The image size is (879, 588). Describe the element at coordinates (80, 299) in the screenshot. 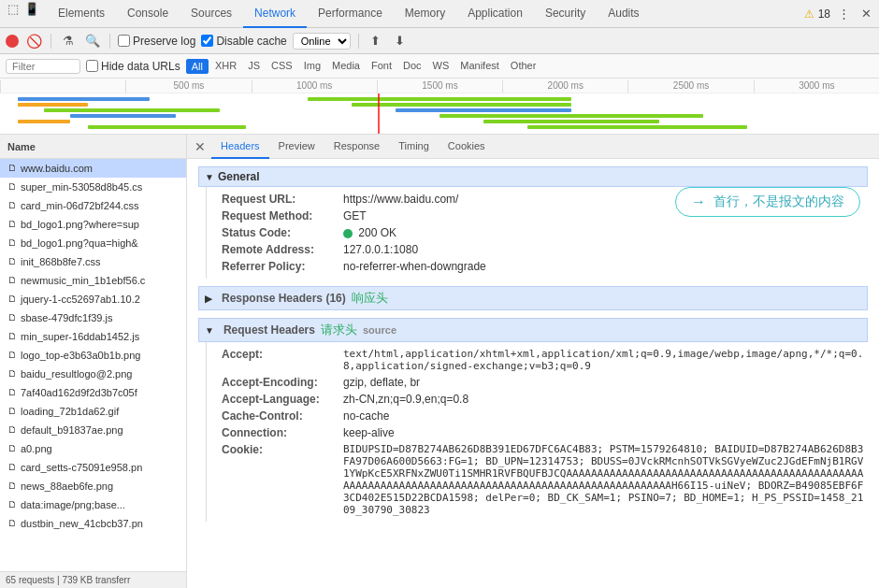

I see `file-name: jquery-1-cc52697ab1.10.2` at that location.